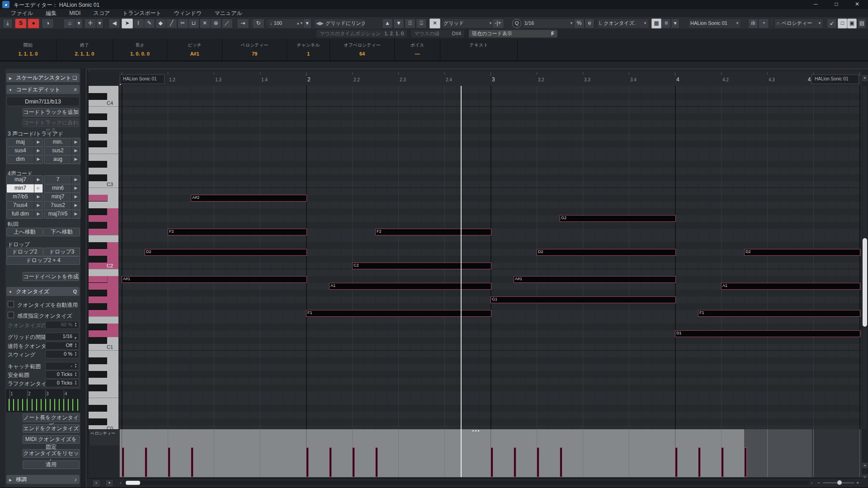 This screenshot has height=488, width=868. I want to click on chord4-min7: min7▶, so click(24, 188).